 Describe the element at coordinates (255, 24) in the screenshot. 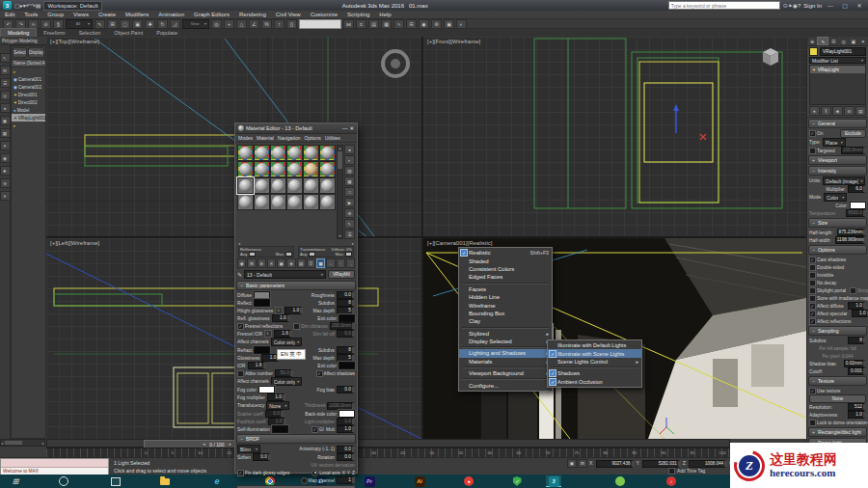

I see `angle-snap-icon: ∠` at that location.